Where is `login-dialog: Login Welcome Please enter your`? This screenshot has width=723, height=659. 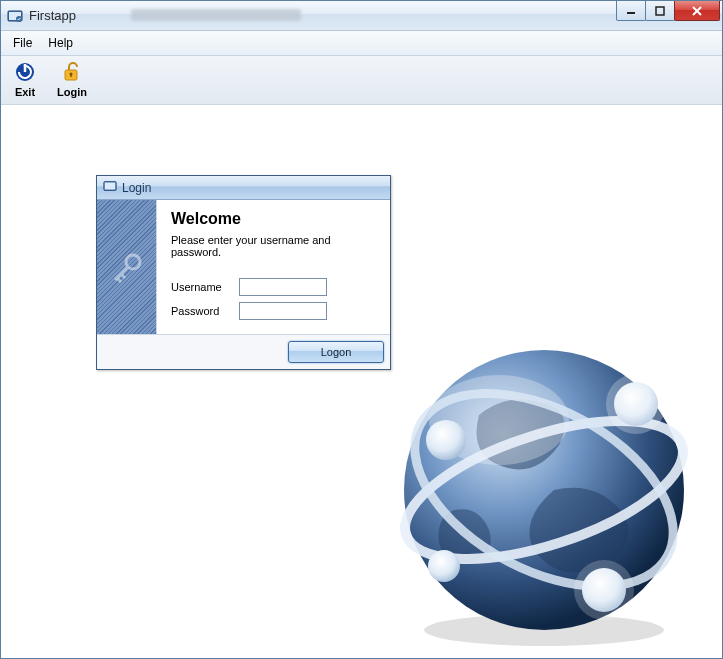
login-dialog: Login Welcome Please enter your is located at coordinates (244, 272).